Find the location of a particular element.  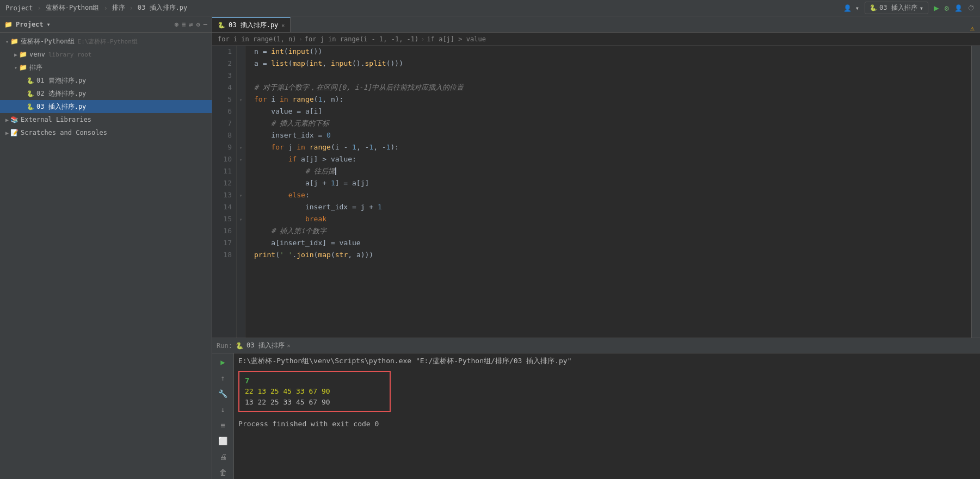

project-list-icon: ≡ is located at coordinates (184, 24).